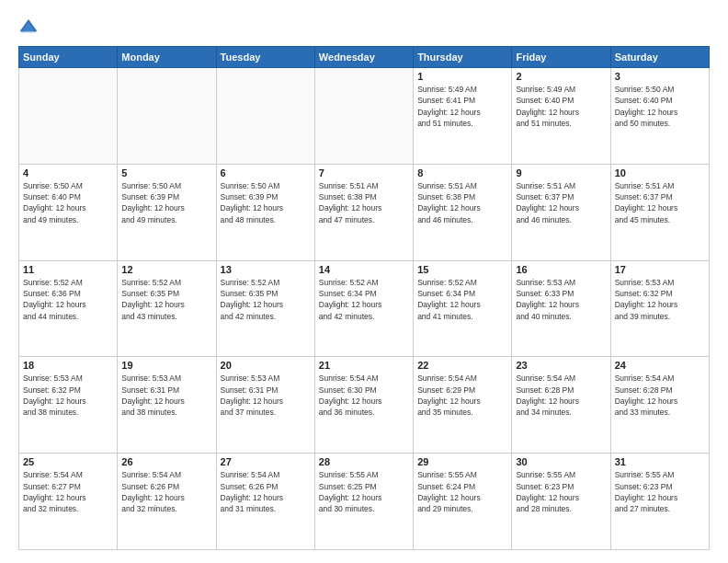 Image resolution: width=728 pixels, height=563 pixels. Describe the element at coordinates (660, 57) in the screenshot. I see `header-saturday: Saturday` at that location.